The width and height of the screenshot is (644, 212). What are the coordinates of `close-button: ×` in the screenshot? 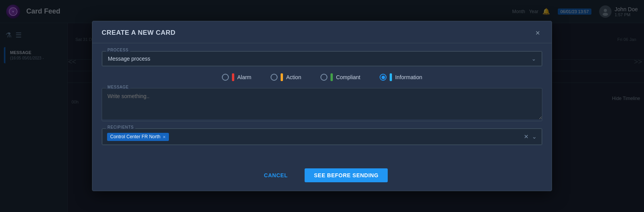 It's located at (538, 33).